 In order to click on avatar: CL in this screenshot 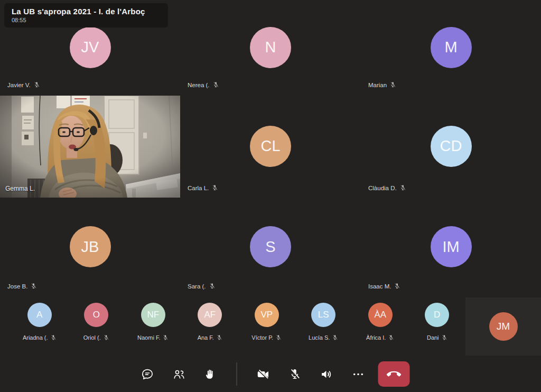, I will do `click(270, 146)`.